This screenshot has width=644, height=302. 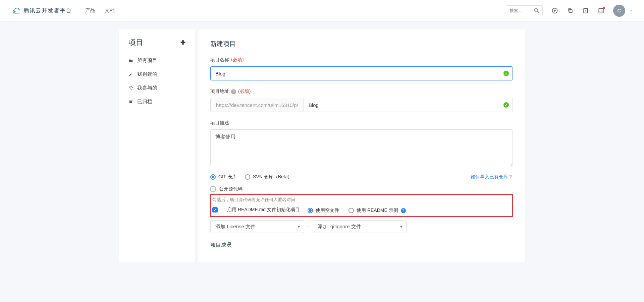 What do you see at coordinates (601, 11) in the screenshot?
I see `chart-icon` at bounding box center [601, 11].